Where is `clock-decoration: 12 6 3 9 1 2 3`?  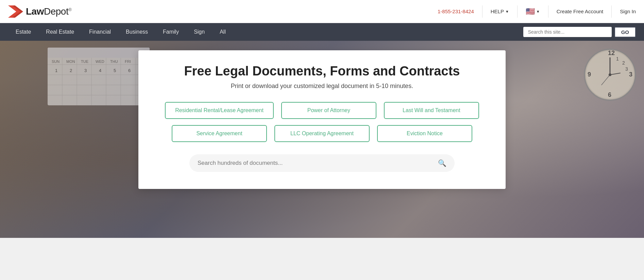
clock-decoration: 12 6 3 9 1 2 3 is located at coordinates (610, 75).